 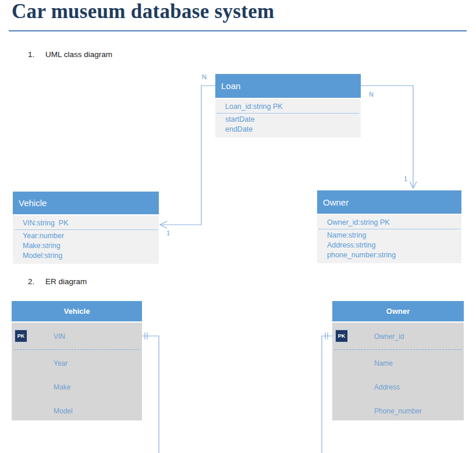 What do you see at coordinates (389, 246) in the screenshot?
I see `uml-attribute: Address:strting` at bounding box center [389, 246].